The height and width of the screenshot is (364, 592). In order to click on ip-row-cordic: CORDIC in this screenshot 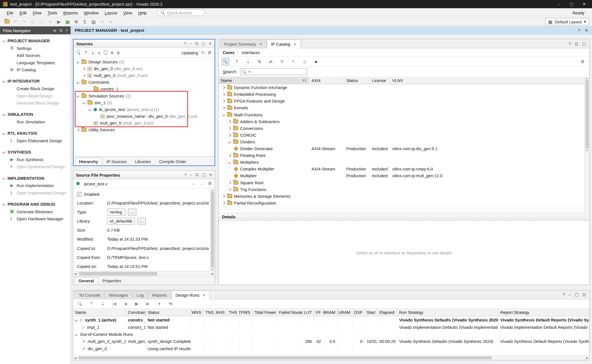, I will do `click(404, 135)`.